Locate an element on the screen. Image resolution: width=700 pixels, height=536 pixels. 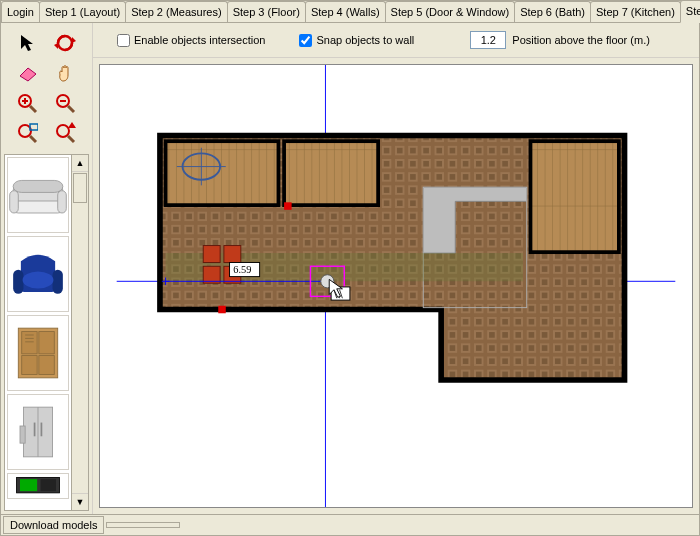
scroll-up-button: ▲ is located at coordinates (80, 164).